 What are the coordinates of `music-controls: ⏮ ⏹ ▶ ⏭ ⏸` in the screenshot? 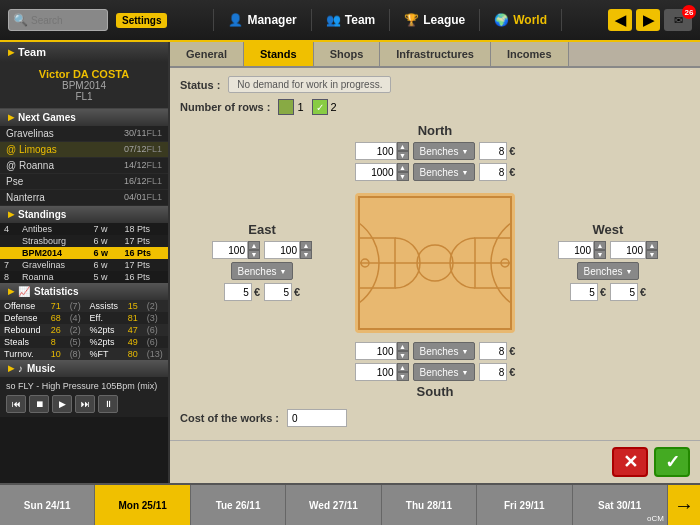 It's located at (84, 404).